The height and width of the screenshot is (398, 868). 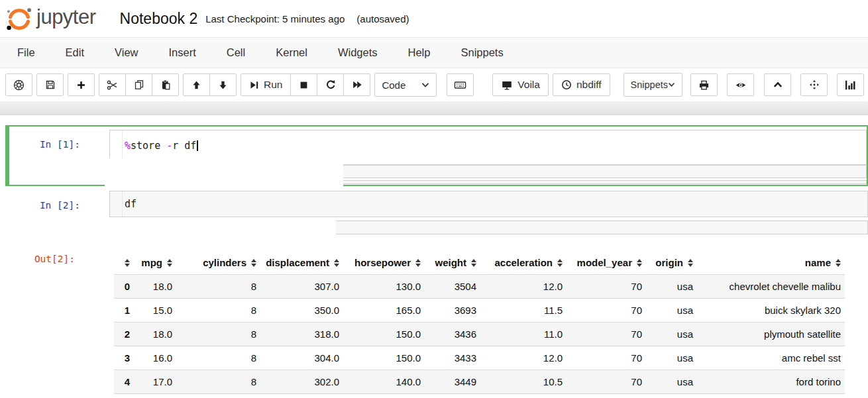 I want to click on print-button, so click(x=704, y=85).